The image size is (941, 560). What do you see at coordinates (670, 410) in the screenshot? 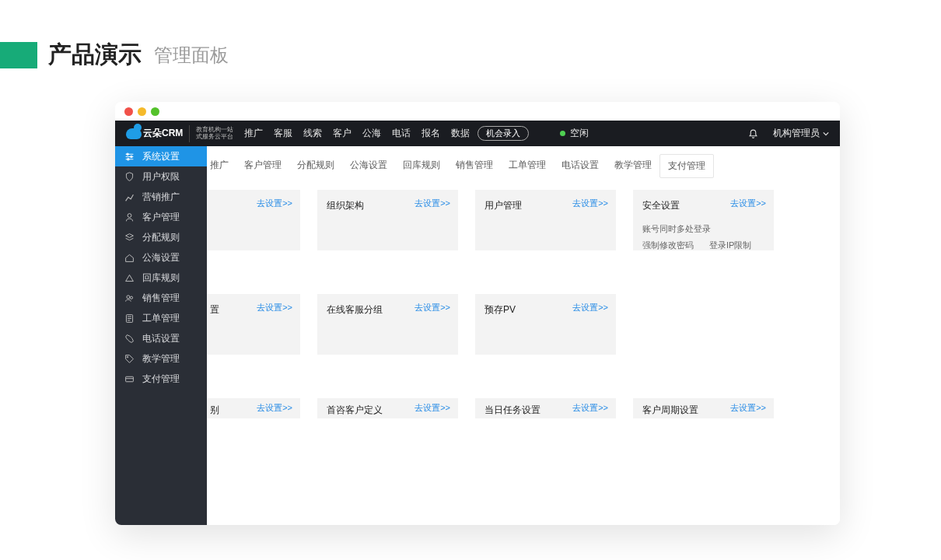
I see `card-title: 客户周期设置` at bounding box center [670, 410].